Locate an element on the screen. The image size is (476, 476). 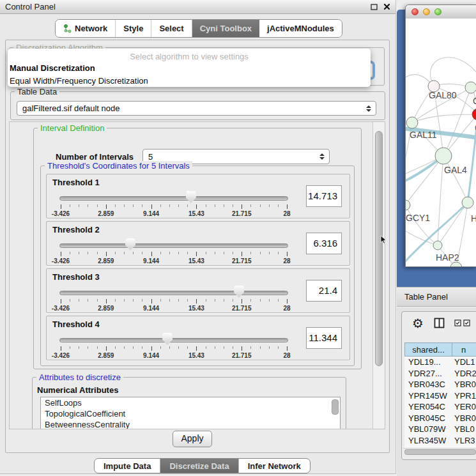
table-hscrollbar-track is located at coordinates (440, 451).